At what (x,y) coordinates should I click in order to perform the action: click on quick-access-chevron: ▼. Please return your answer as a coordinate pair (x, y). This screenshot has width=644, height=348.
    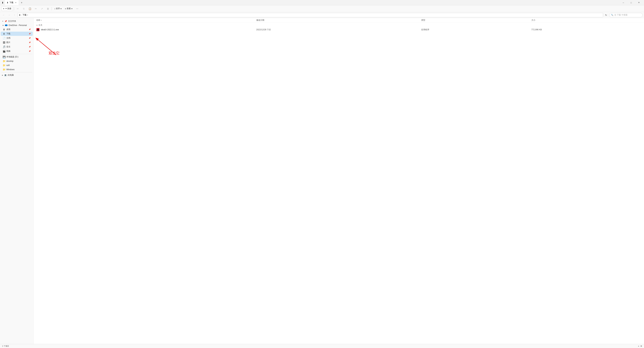
    Looking at the image, I should click on (3, 21).